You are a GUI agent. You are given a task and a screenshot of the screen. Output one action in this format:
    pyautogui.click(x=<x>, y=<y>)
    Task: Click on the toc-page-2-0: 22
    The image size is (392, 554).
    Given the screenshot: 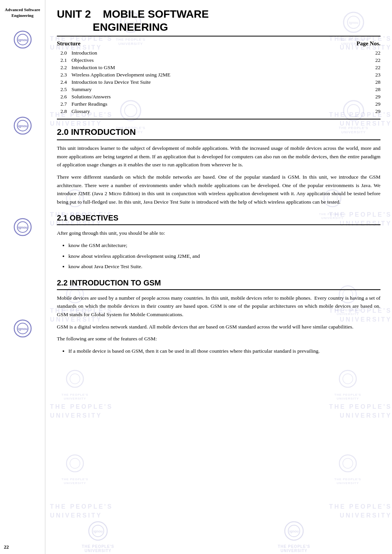 What is the action you would take?
    pyautogui.click(x=378, y=53)
    